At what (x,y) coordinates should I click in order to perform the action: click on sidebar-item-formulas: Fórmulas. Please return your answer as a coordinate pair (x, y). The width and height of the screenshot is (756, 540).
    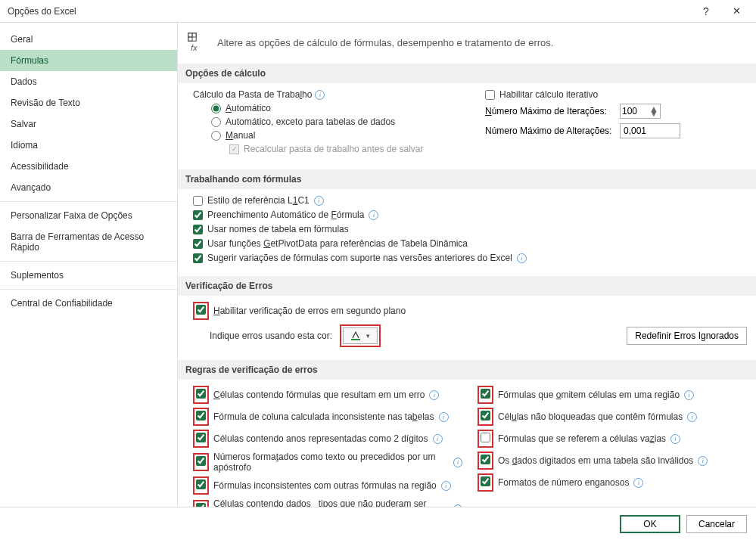
    Looking at the image, I should click on (89, 61).